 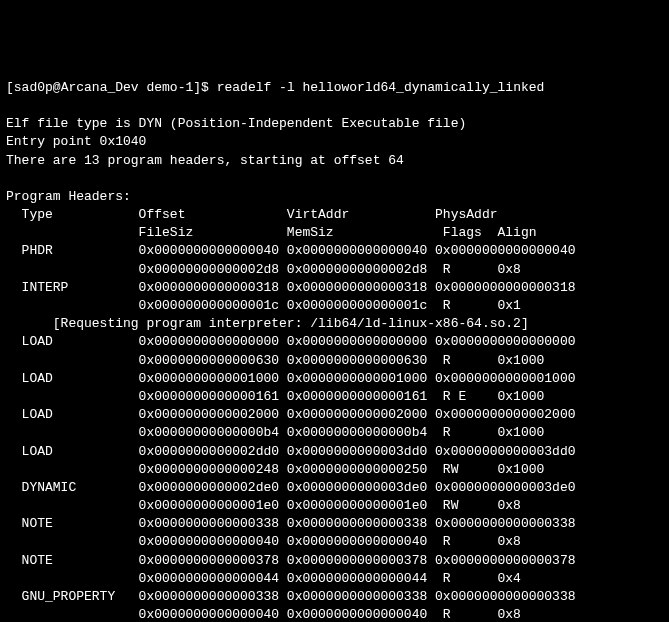 What do you see at coordinates (34, 88) in the screenshot?
I see `prompt-user: sad0p` at bounding box center [34, 88].